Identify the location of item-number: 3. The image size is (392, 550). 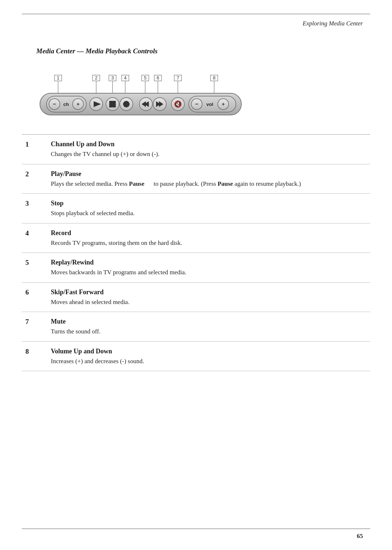
(36, 204).